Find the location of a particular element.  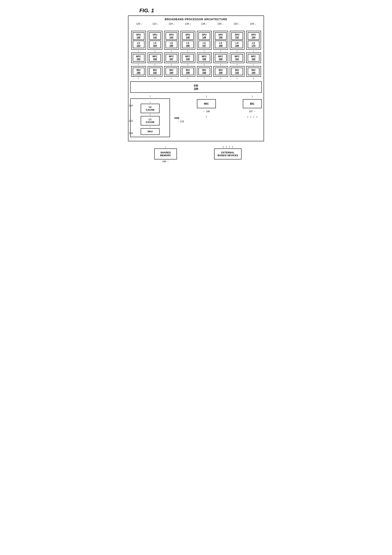

mfc-box-6: MFC 161 is located at coordinates (237, 58).